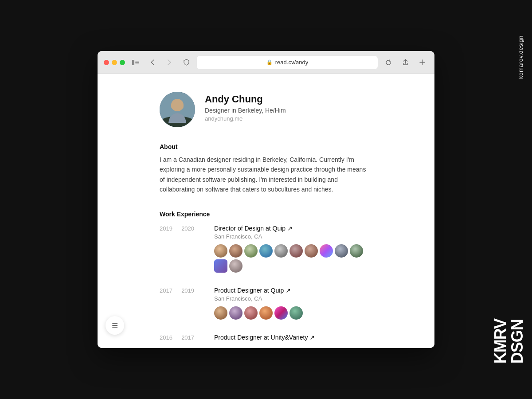 This screenshot has height=399, width=532. I want to click on mini-avatar-2e, so click(281, 313).